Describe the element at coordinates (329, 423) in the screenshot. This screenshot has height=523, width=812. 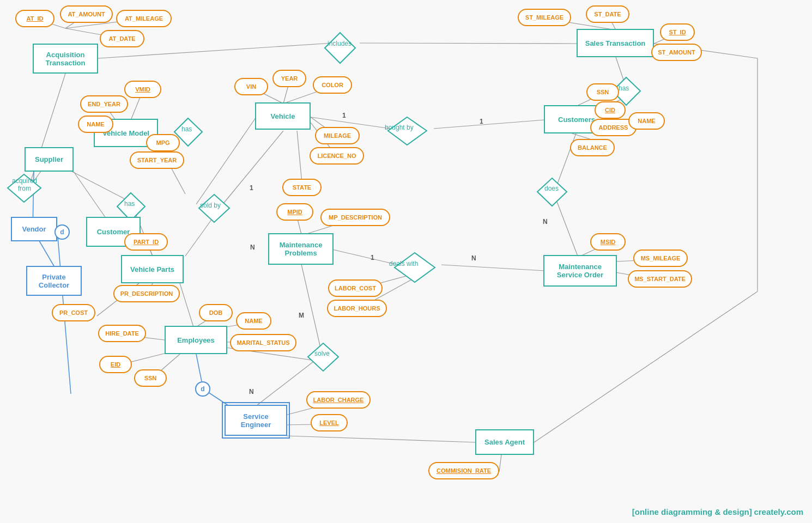
I see `attr-level: LEVEL` at that location.